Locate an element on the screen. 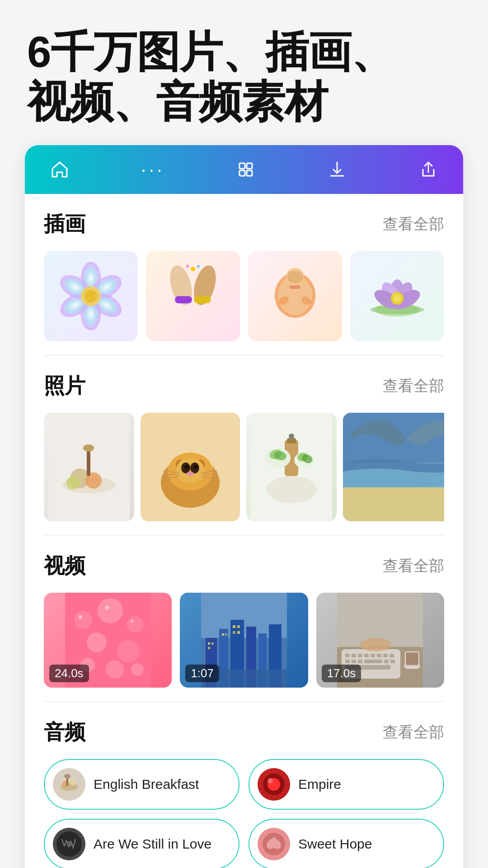  list-item: Sweet Hope is located at coordinates (346, 844).